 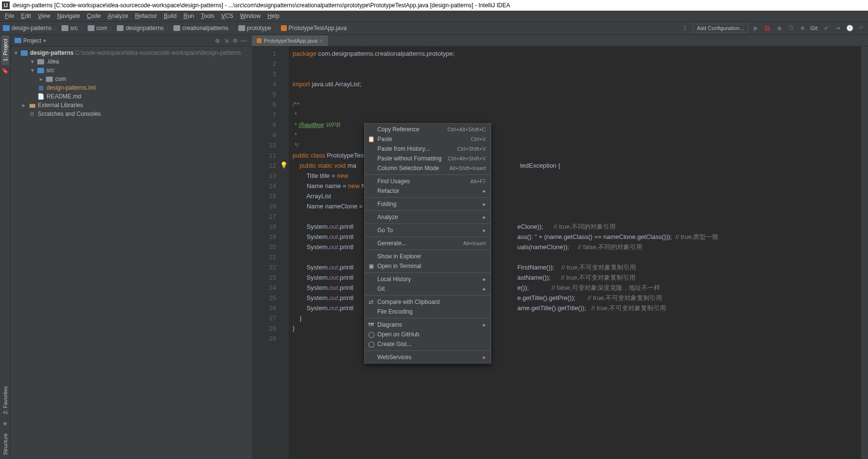 What do you see at coordinates (265, 253) in the screenshot?
I see `line-number-gutter: 1234567891011121314151617181920212223242…` at bounding box center [265, 253].